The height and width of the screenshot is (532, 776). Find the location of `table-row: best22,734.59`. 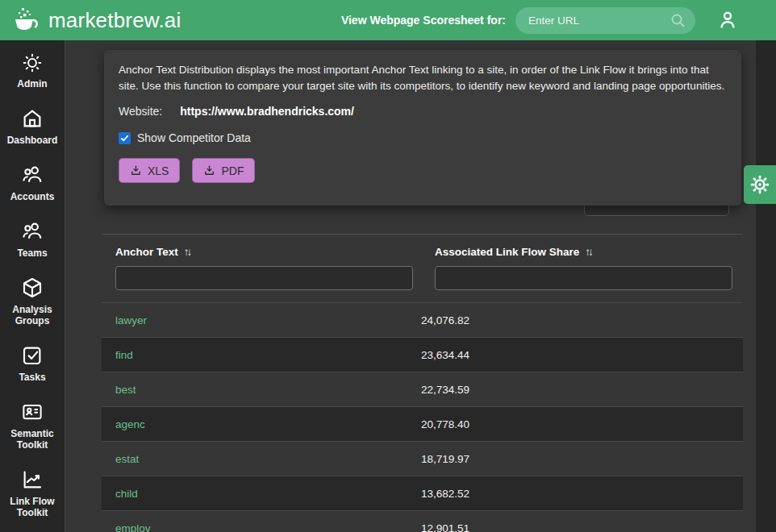

table-row: best22,734.59 is located at coordinates (423, 389).